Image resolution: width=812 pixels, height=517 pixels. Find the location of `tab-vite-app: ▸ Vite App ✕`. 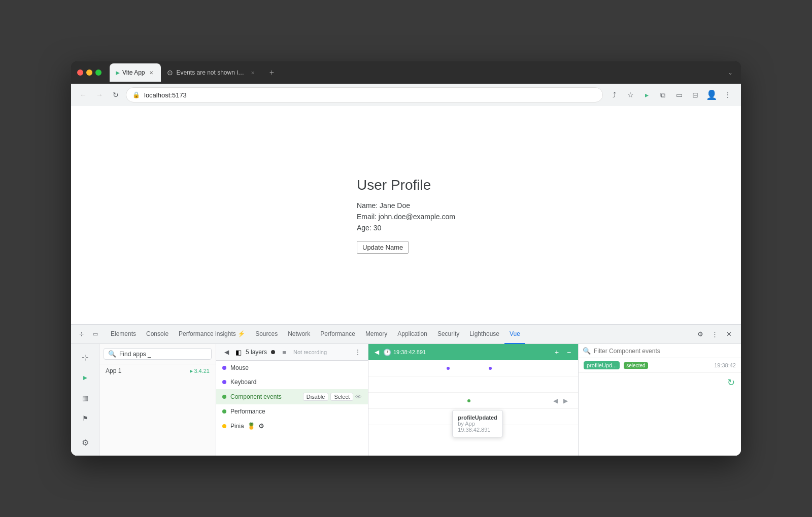

tab-vite-app: ▸ Vite App ✕ is located at coordinates (135, 73).